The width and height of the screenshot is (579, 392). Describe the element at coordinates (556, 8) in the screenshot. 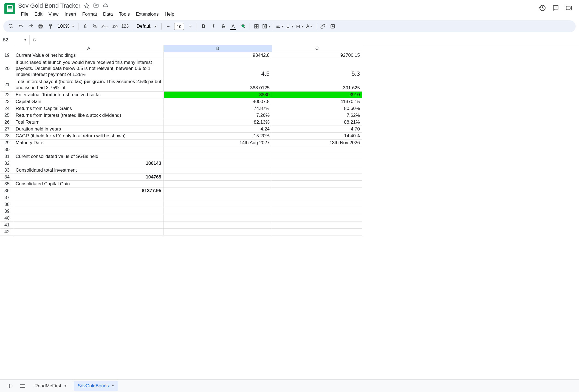

I see `comment-icon` at that location.